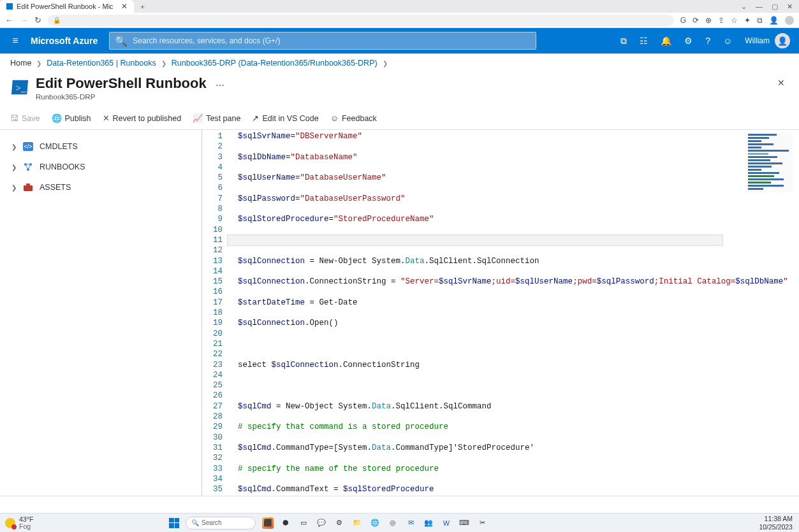 The width and height of the screenshot is (799, 532). I want to click on feedback-smiley-icon: ☺, so click(728, 41).